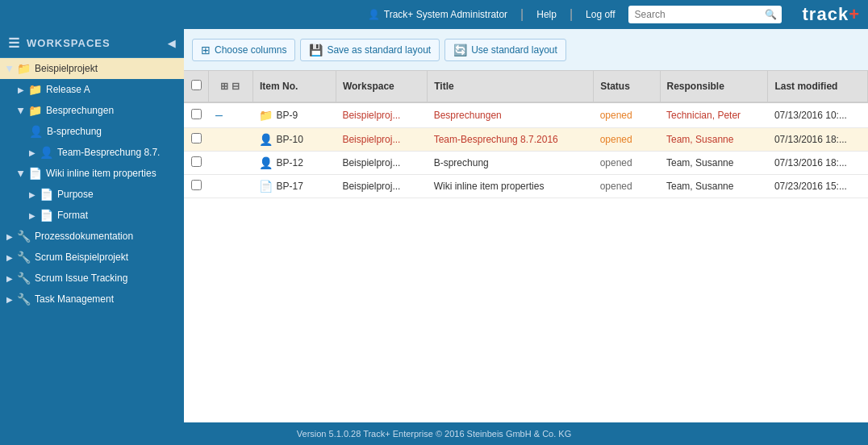 This screenshot has width=868, height=445. I want to click on table-row: – 📁 BP-9 Beispielproj... Besprechungen o…, so click(526, 115).